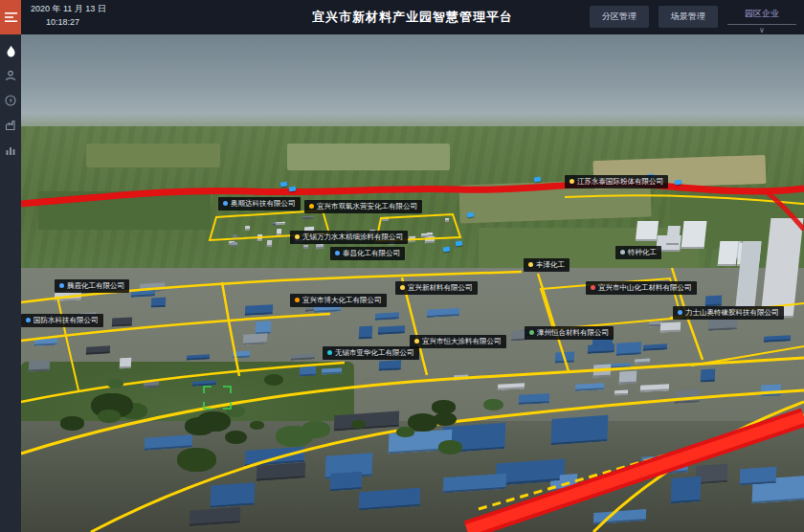  Describe the element at coordinates (572, 333) in the screenshot. I see `company-label-text: 潭州恒合材料有限公司` at that location.